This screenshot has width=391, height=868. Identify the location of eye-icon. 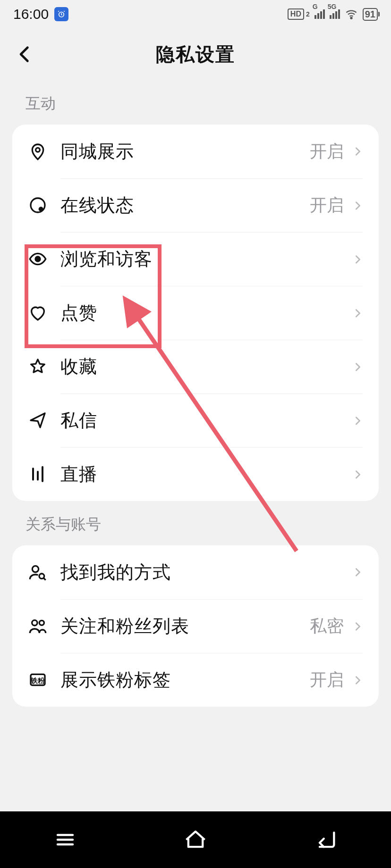
(38, 259).